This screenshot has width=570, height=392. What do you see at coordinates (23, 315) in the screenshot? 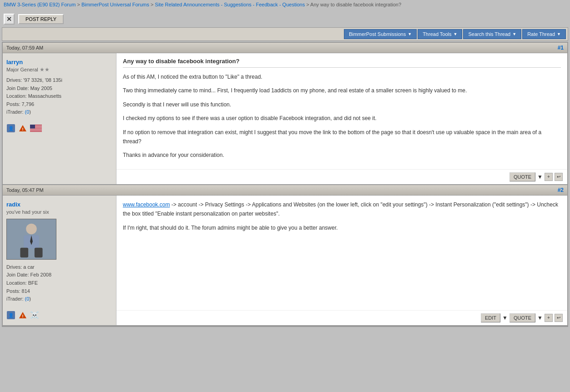
I see `post-2-report-icon: !` at bounding box center [23, 315].